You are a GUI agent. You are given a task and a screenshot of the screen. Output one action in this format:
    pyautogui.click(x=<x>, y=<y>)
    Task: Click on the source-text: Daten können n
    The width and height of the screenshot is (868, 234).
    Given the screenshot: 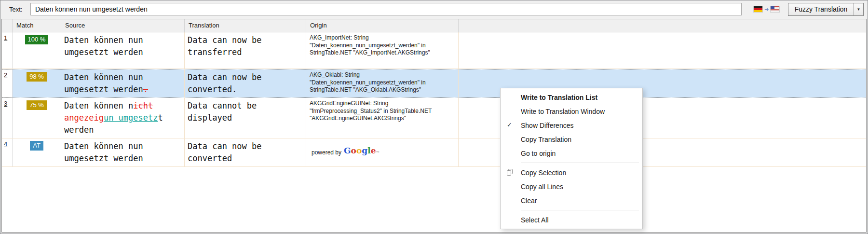 What is the action you would take?
    pyautogui.click(x=98, y=106)
    